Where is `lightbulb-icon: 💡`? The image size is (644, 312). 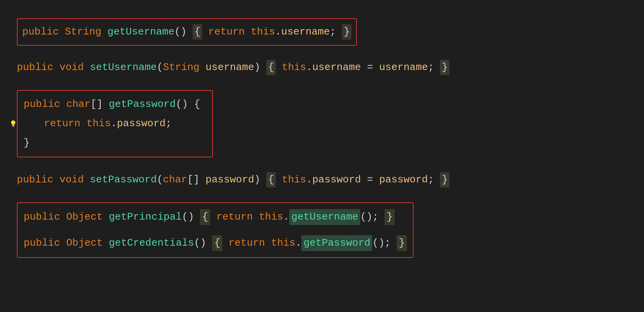
lightbulb-icon: 💡 is located at coordinates (13, 124).